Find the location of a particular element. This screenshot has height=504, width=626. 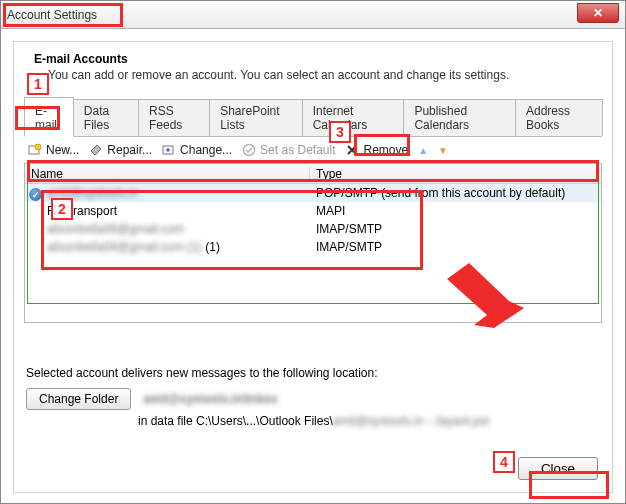

close-button: Close is located at coordinates (558, 468).